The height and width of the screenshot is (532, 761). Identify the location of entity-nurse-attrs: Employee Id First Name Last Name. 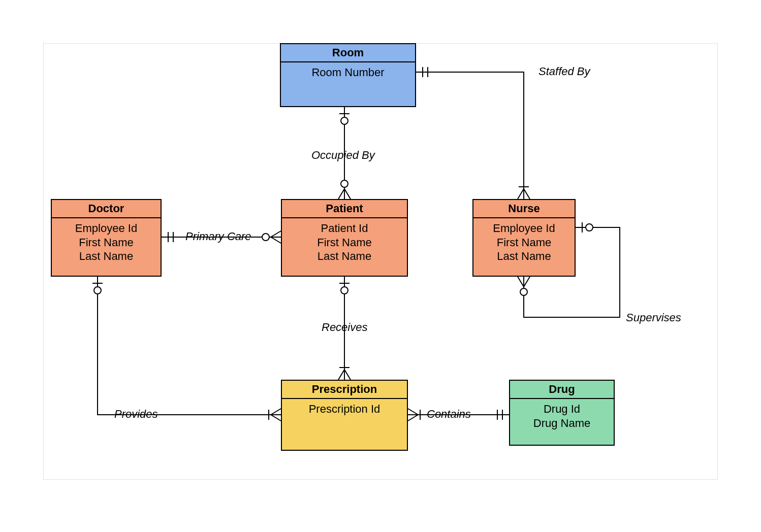
(524, 241).